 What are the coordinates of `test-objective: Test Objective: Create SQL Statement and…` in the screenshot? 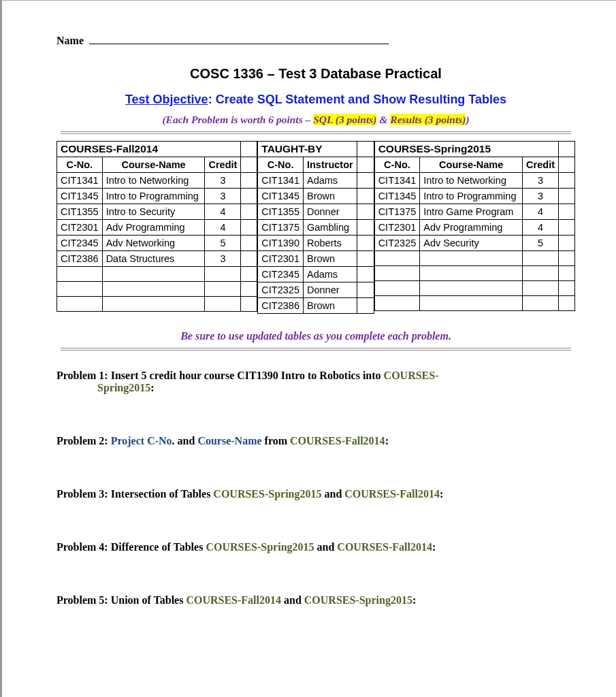 It's located at (316, 99).